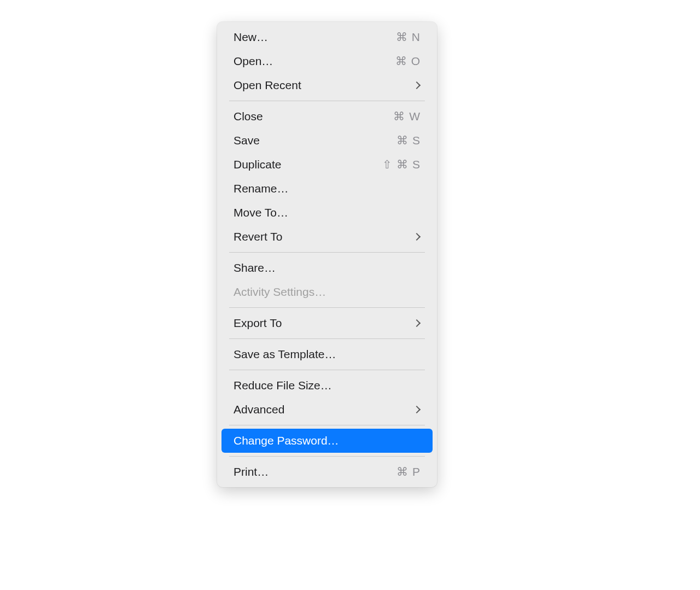 This screenshot has height=590, width=700. Describe the element at coordinates (327, 165) in the screenshot. I see `menu-item-duplicate: Duplicate ⇧ ⌘ S` at that location.